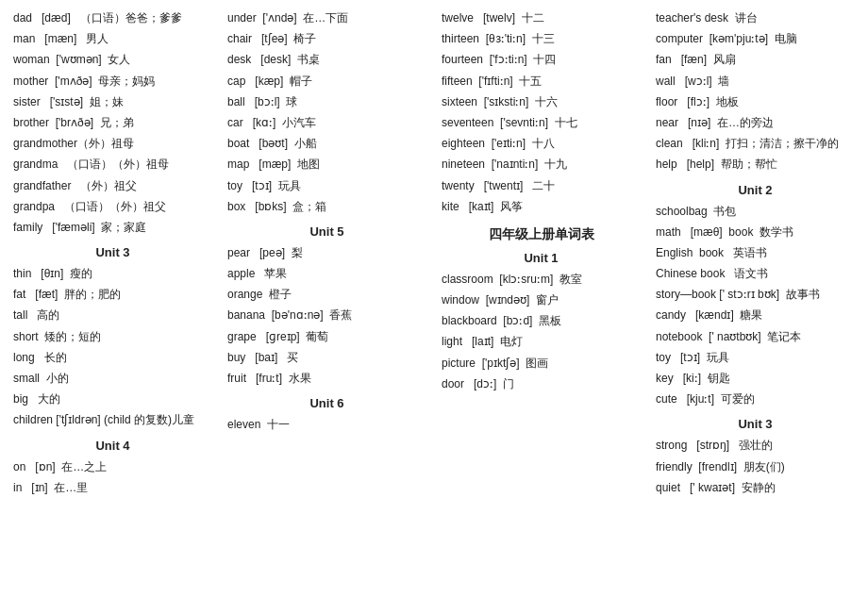 The height and width of the screenshot is (614, 868). Describe the element at coordinates (113, 39) in the screenshot. I see `vocab-entry: man [mæn] 男人` at that location.